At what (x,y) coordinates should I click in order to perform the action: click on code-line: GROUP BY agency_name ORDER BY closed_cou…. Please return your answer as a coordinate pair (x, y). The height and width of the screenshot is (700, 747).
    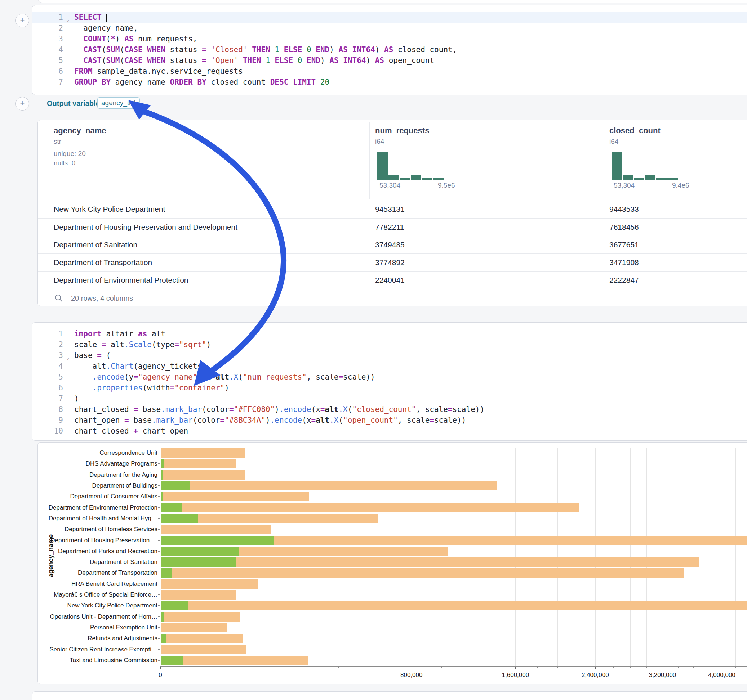
    Looking at the image, I should click on (411, 82).